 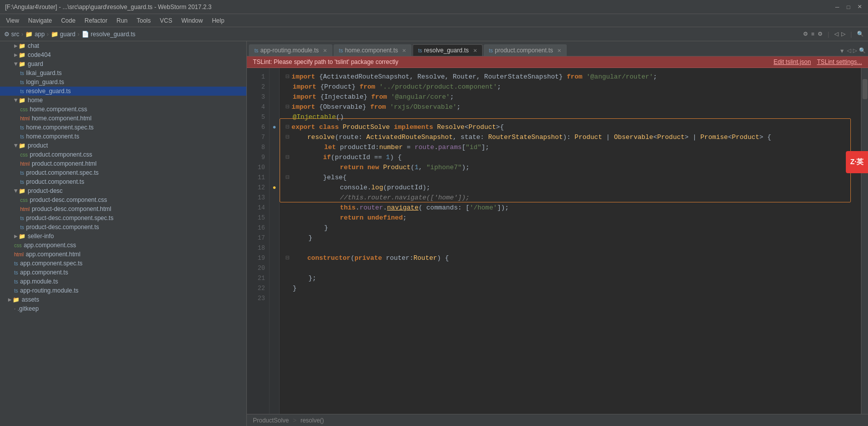 I want to click on tree-item-product-ts: ts product.component.ts, so click(x=123, y=182).